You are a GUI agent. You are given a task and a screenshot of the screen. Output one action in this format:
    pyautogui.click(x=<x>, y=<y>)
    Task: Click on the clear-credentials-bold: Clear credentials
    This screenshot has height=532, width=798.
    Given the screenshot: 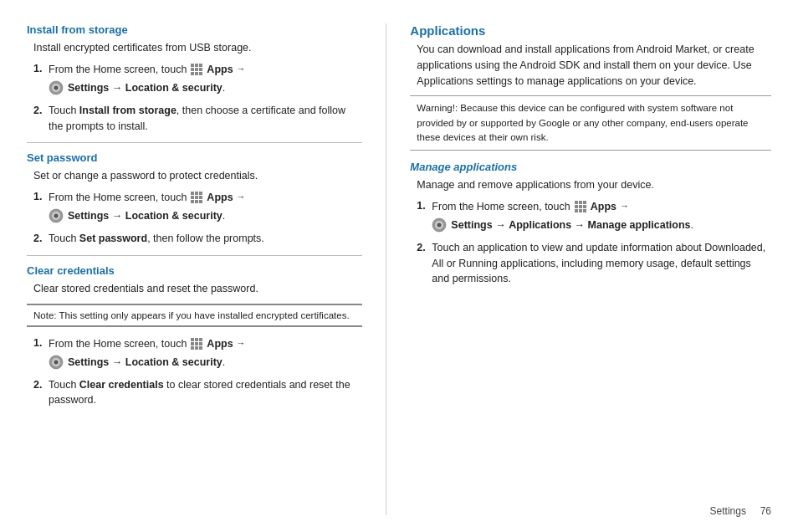 What is the action you would take?
    pyautogui.click(x=122, y=385)
    